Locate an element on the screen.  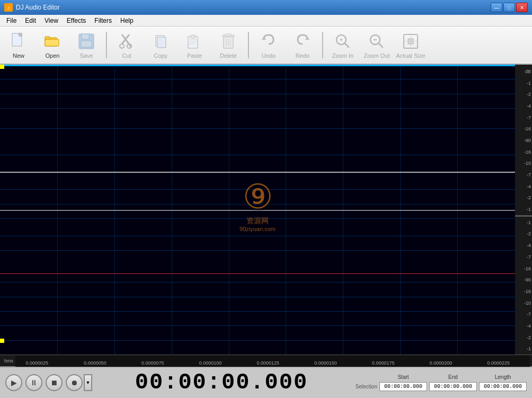
db-value: -90 is located at coordinates (524, 140).